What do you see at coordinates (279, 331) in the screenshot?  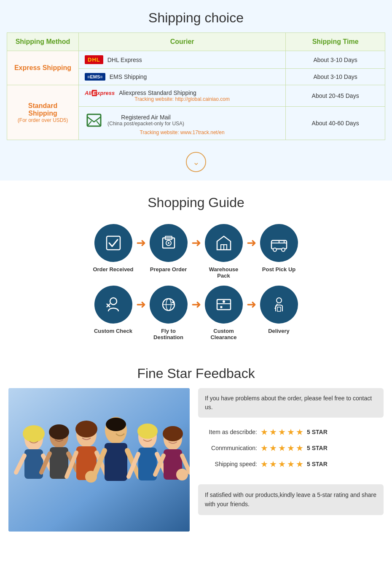 I see `step-label-delivery: Delivery` at bounding box center [279, 331].